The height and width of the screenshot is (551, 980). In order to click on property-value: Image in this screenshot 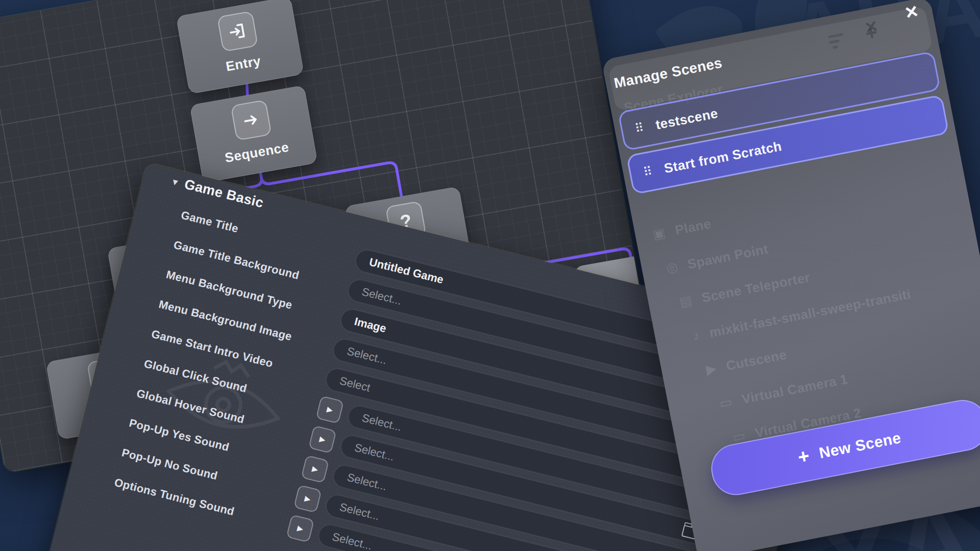, I will do `click(371, 325)`.